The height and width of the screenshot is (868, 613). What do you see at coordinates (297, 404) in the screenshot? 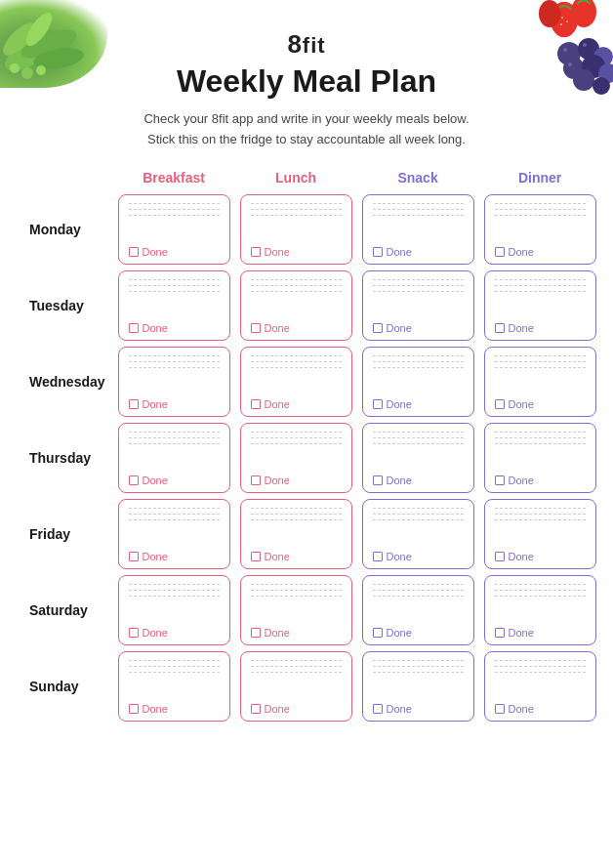
I see `done-row-wednesday-lunch: Done` at bounding box center [297, 404].